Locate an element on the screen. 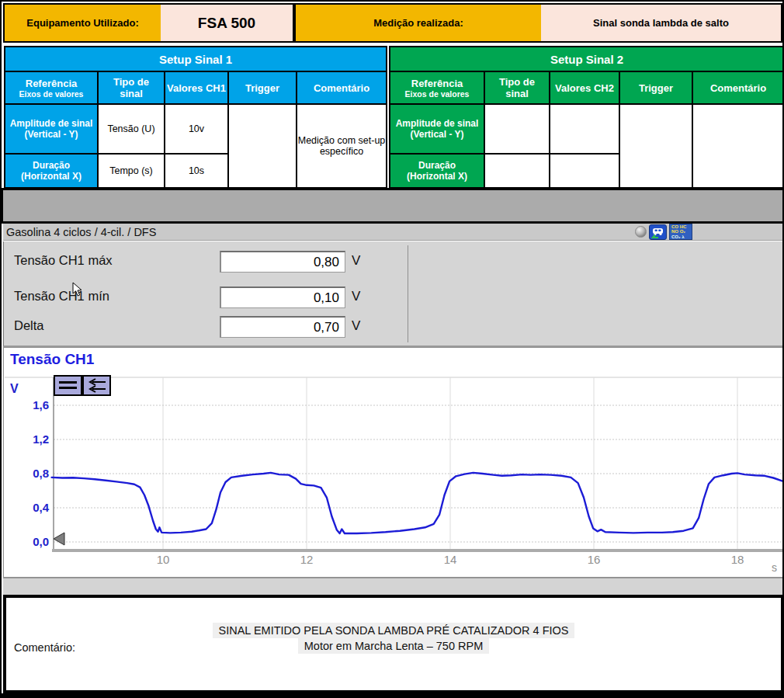  setup2-row2-tipo is located at coordinates (517, 171).